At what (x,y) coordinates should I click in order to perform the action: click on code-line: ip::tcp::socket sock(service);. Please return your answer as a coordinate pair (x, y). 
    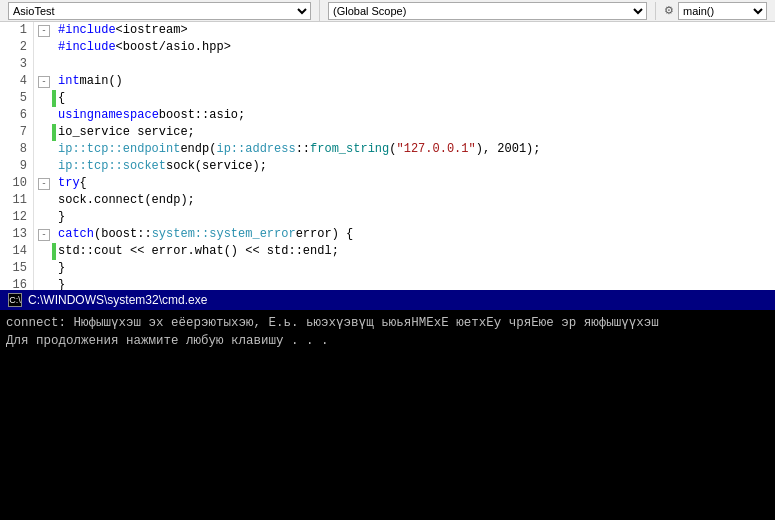
    Looking at the image, I should click on (406, 166).